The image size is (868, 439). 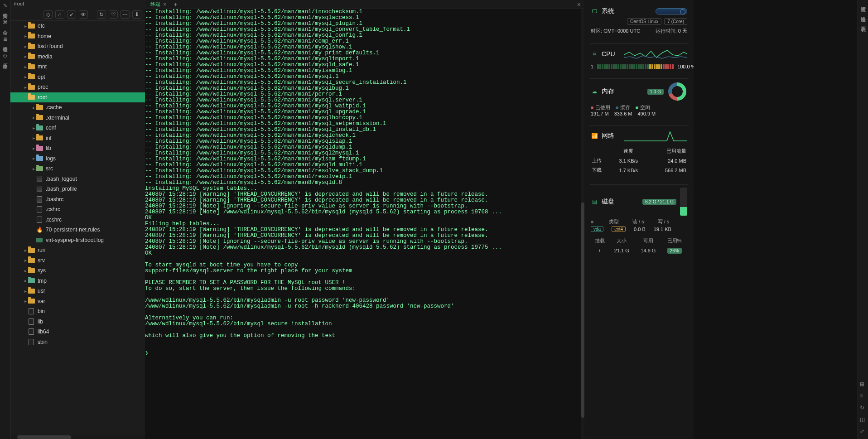 I want to click on network-table: 速度已用流量 上传3.1 KB/s24.0 MB 下载1.7 KB/s566.2…, so click(x=639, y=160).